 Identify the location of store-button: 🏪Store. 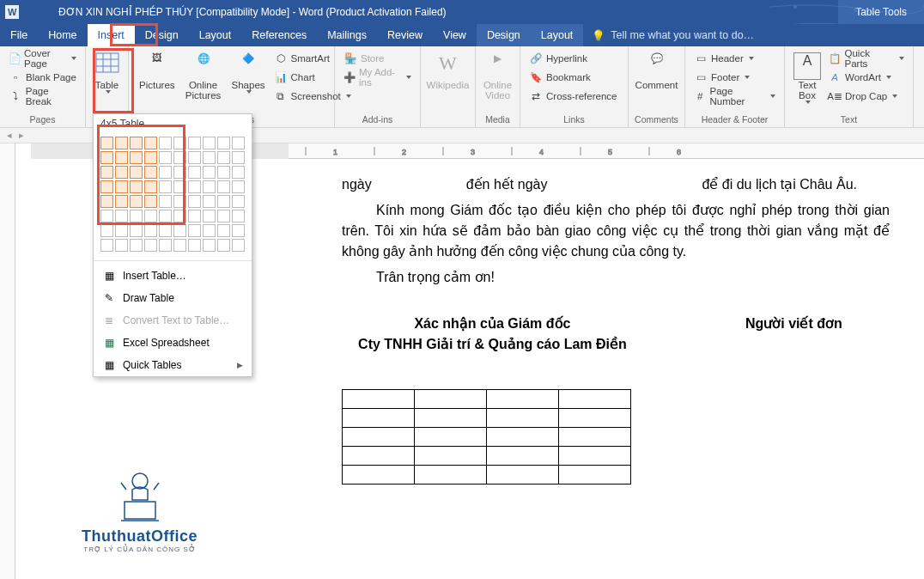
(378, 58).